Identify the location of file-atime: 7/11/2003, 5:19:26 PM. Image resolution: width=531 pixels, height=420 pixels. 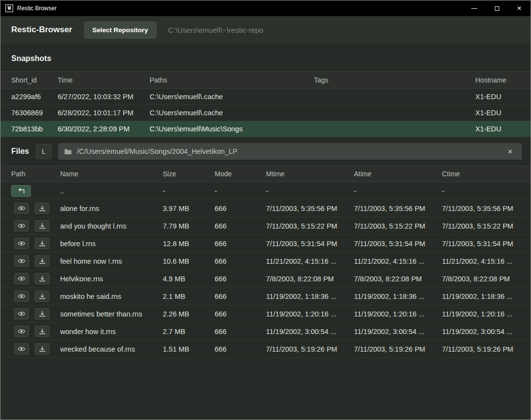
(398, 349).